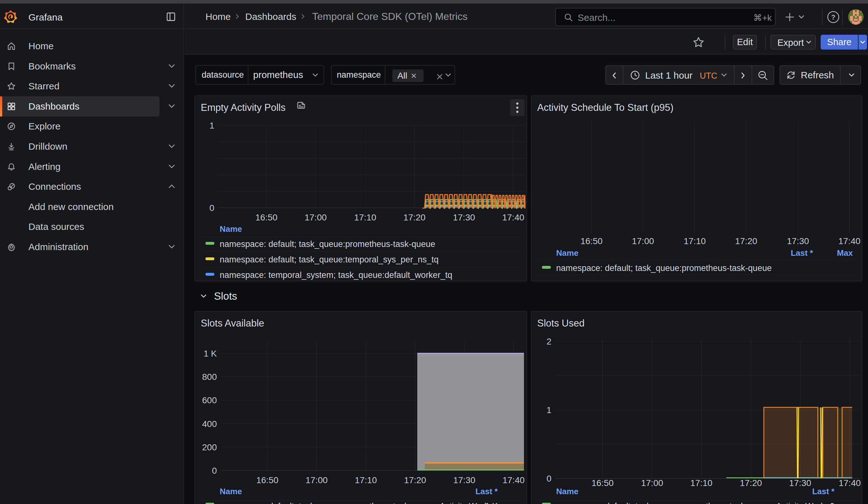  I want to click on svg-text: 1 K, so click(210, 353).